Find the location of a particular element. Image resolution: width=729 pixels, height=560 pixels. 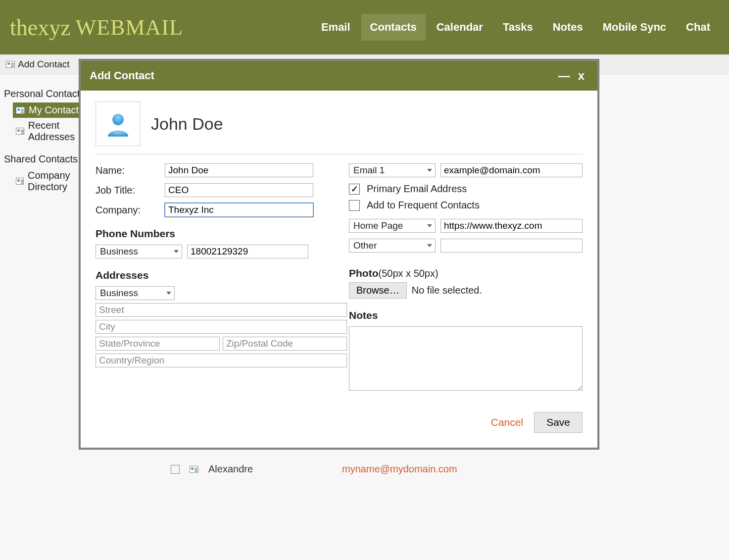

nav-notes: Notes is located at coordinates (568, 27).